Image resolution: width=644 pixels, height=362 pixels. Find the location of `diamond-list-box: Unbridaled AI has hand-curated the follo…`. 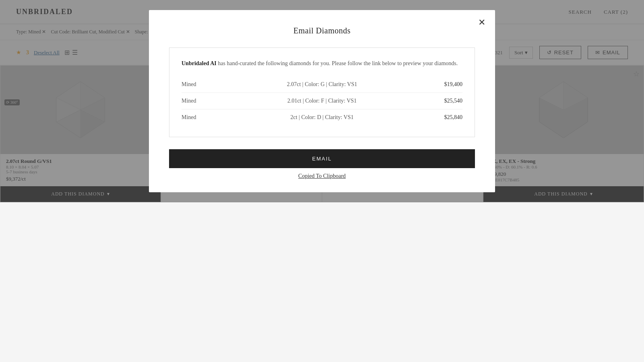

diamond-list-box: Unbridaled AI has hand-curated the follo… is located at coordinates (322, 92).